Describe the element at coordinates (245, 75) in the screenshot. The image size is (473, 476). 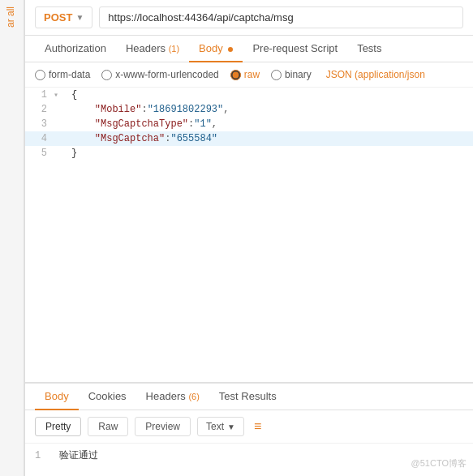
I see `option-raw: raw` at that location.